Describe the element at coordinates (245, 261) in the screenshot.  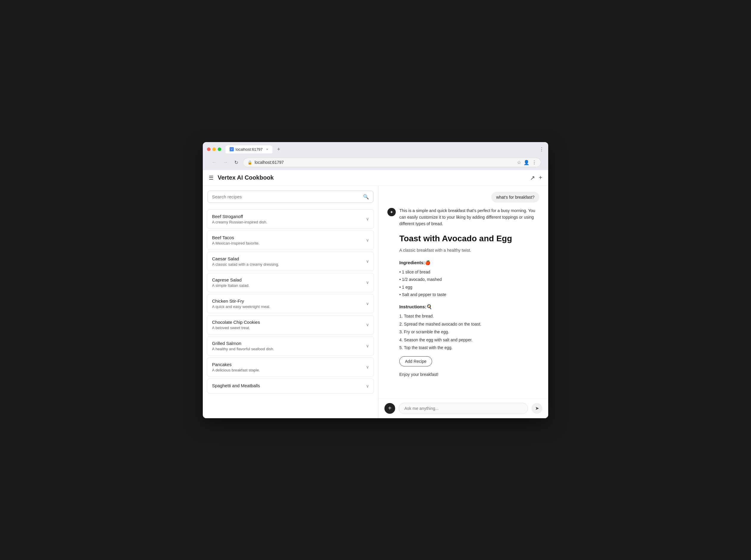
I see `recipe-info: Caesar Salad A classic salad with a crea…` at that location.